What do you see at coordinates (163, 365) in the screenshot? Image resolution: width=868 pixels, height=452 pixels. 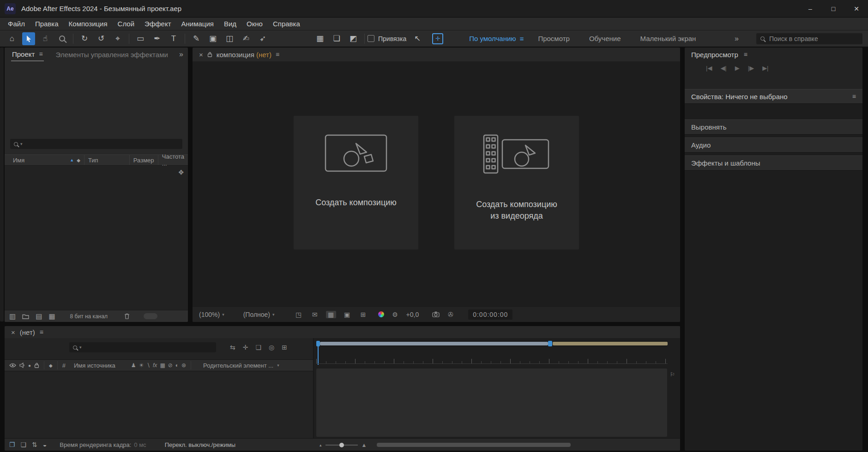 I see `motion-blur-icon: ▦` at bounding box center [163, 365].